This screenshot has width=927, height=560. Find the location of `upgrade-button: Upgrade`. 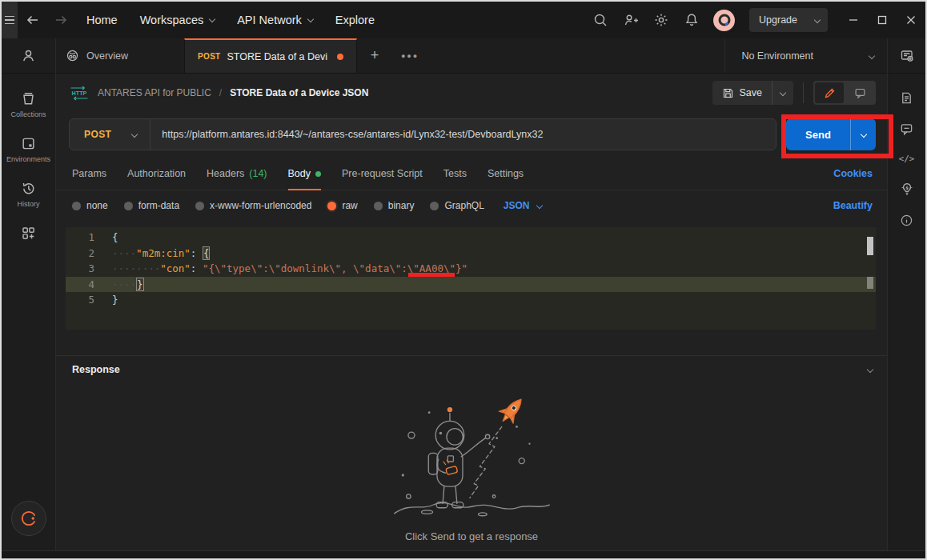

upgrade-button: Upgrade is located at coordinates (789, 20).